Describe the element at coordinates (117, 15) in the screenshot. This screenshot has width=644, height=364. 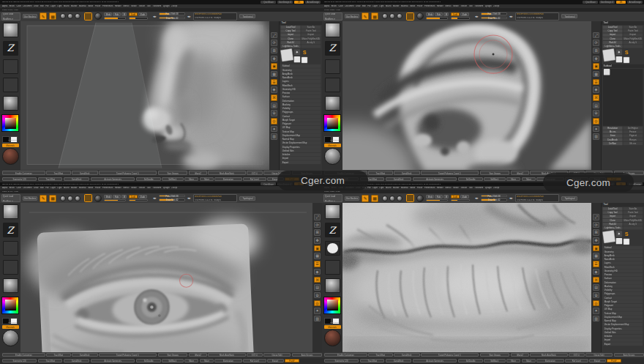
I see `rgb-button: Rgb` at that location.